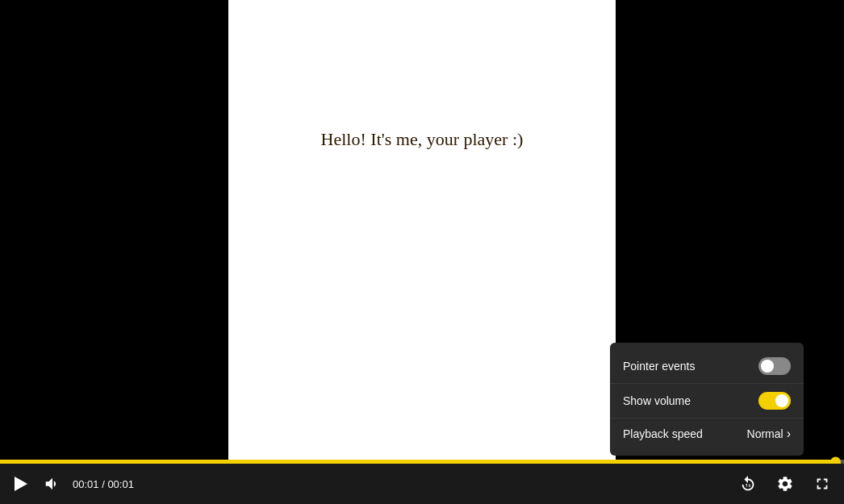 This screenshot has height=504, width=844. What do you see at coordinates (21, 484) in the screenshot?
I see `play-button` at bounding box center [21, 484].